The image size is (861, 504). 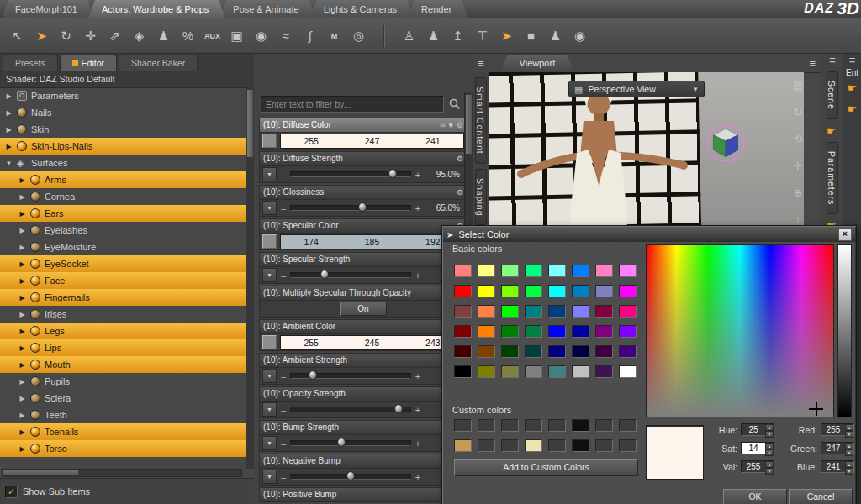 I want to click on main-tab-pose-animate: Pose & Animate, so click(x=267, y=9).